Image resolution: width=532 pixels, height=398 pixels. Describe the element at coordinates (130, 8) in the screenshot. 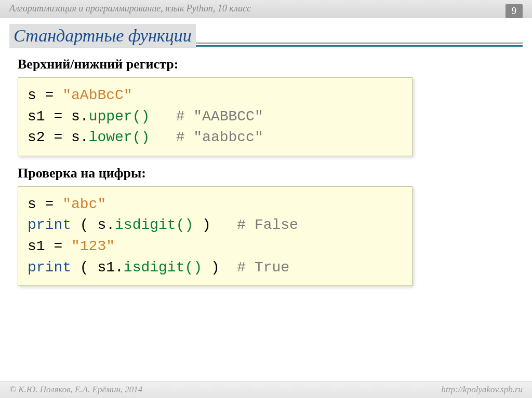

I see `course-title: Алгоритмизация и программирование, язык …` at that location.